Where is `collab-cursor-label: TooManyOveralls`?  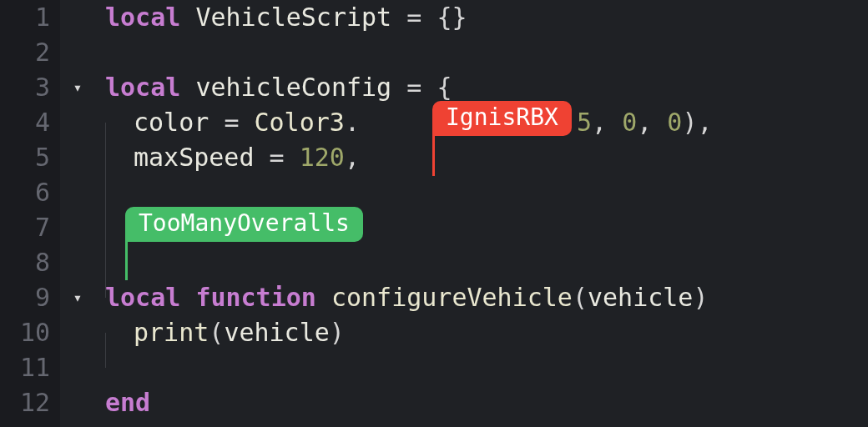 collab-cursor-label: TooManyOveralls is located at coordinates (244, 224).